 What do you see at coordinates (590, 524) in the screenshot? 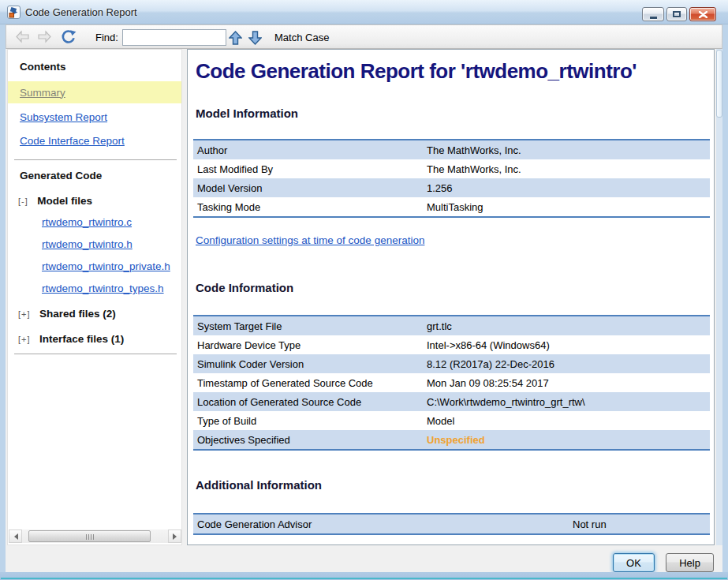
I see `row-value: Not run` at bounding box center [590, 524].